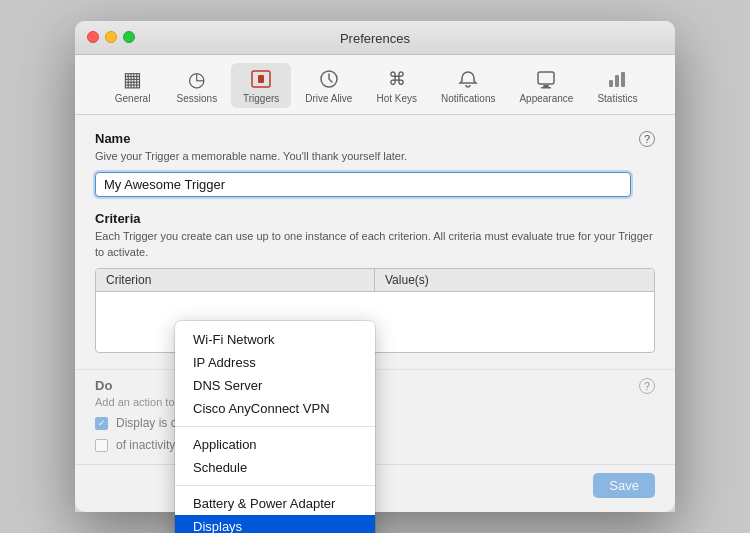 Image resolution: width=750 pixels, height=533 pixels. What do you see at coordinates (111, 37) in the screenshot?
I see `minimize-button` at bounding box center [111, 37].